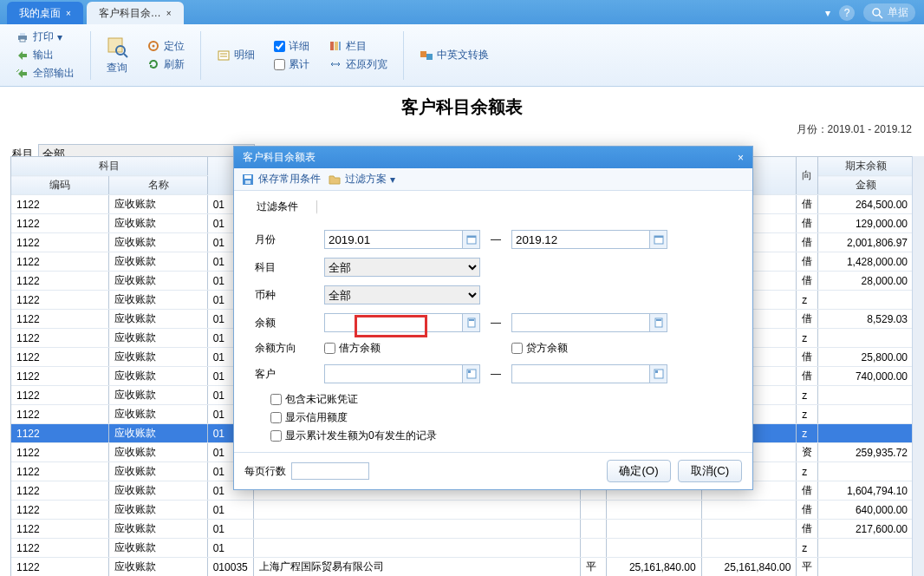  I want to click on credit-balance-checkbox, so click(517, 349).